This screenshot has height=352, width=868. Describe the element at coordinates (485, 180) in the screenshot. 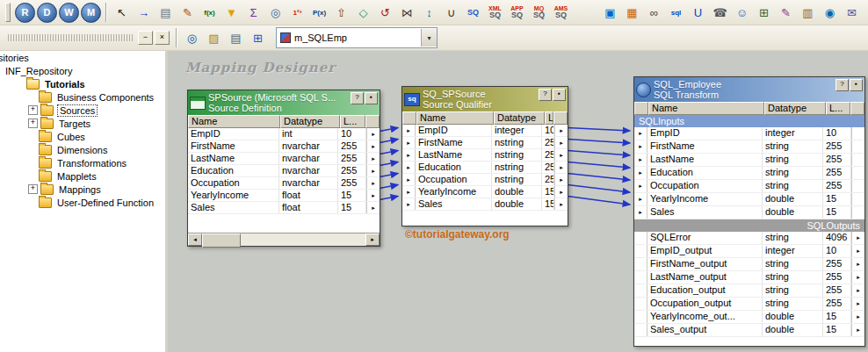

I see `port-row-occupation: ▸Occupationnstring255▸` at that location.